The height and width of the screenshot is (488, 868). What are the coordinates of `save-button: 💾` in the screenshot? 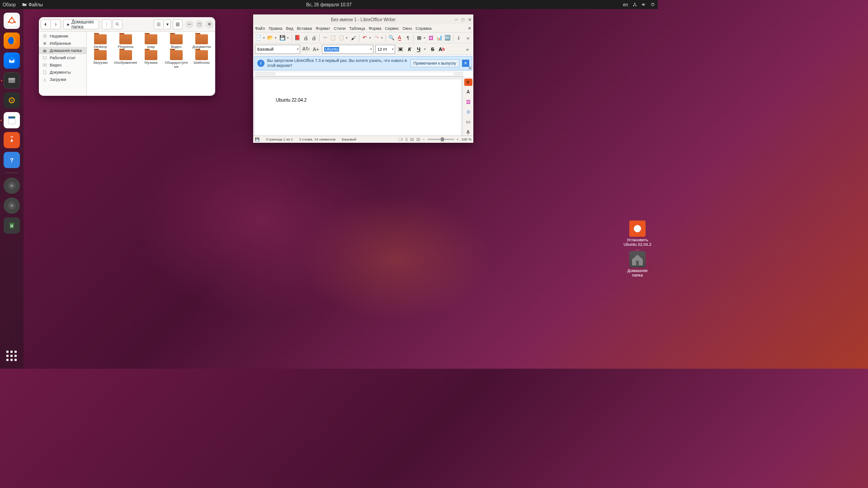 It's located at (283, 38).